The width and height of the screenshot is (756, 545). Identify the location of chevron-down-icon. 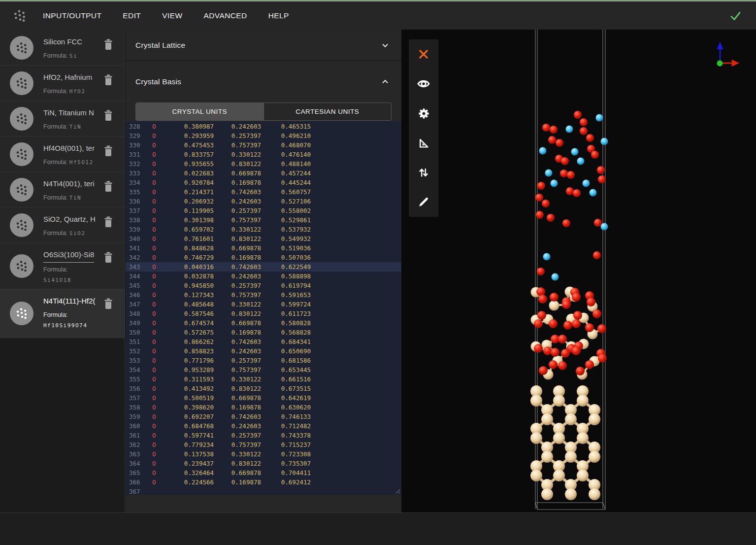
(385, 45).